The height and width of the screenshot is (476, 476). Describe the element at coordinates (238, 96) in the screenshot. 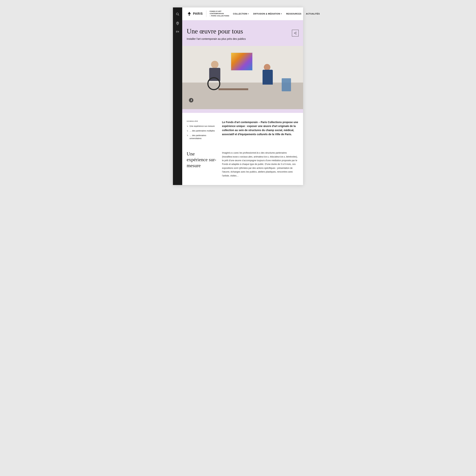

I see `page-wrapper: EN PARIS FONDS D'A` at that location.